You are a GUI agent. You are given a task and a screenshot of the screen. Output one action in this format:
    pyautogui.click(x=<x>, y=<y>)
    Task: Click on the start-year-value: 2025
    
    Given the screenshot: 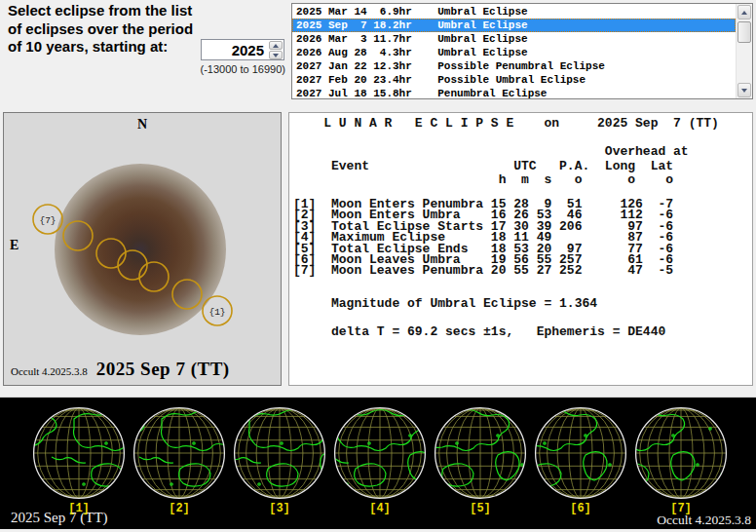 What is the action you would take?
    pyautogui.click(x=234, y=50)
    